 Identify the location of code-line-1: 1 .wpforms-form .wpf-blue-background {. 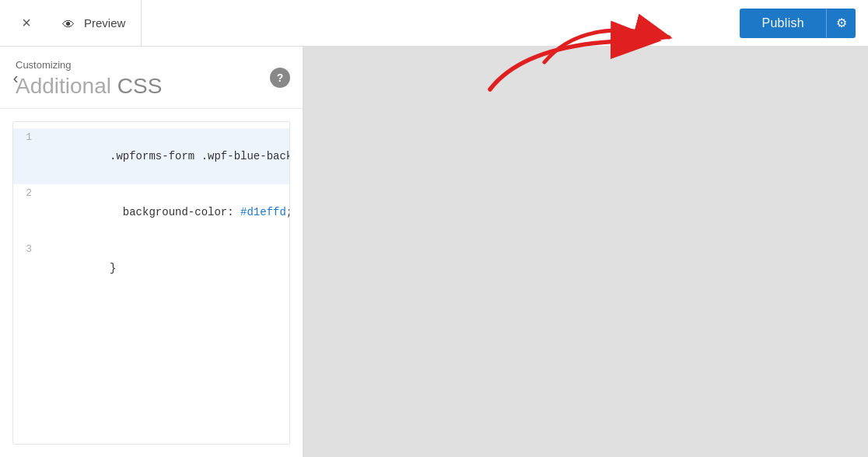
(151, 156).